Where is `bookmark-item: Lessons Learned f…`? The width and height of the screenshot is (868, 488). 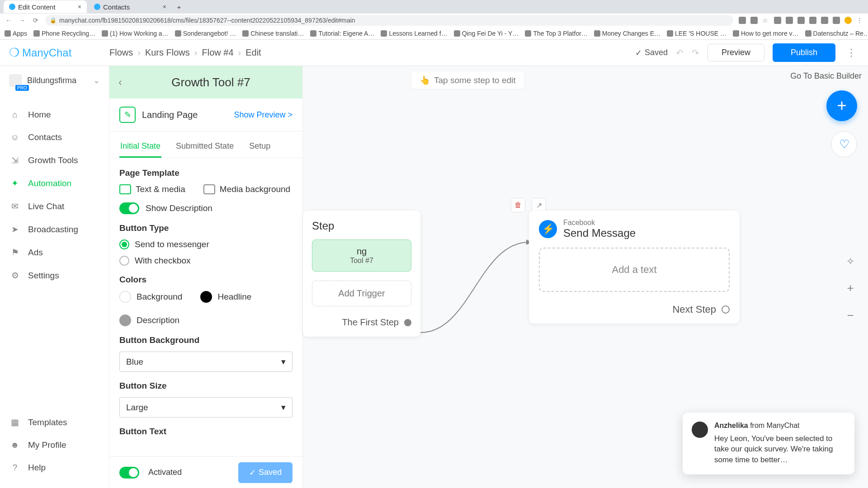
bookmark-item: Lessons Learned f… is located at coordinates (414, 33).